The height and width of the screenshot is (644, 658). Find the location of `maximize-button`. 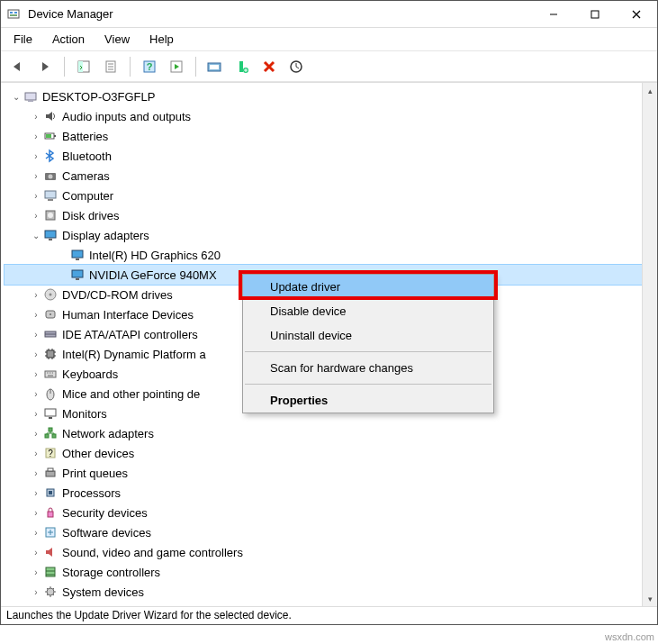

maximize-button is located at coordinates (595, 14).